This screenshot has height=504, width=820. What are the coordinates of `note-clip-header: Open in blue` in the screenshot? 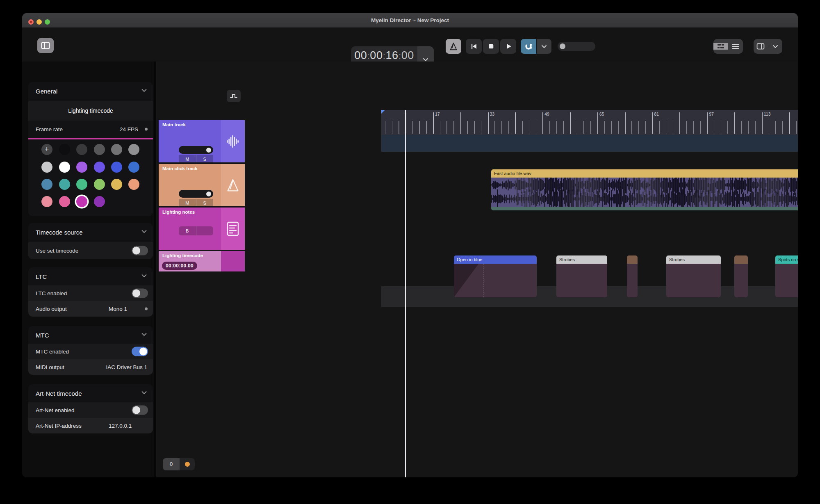 It's located at (495, 260).